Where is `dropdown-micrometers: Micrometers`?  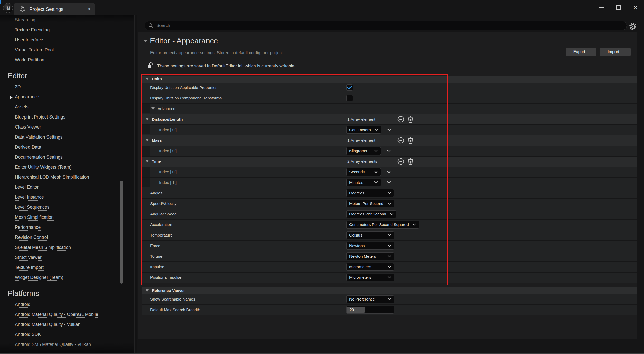
dropdown-micrometers: Micrometers is located at coordinates (370, 277).